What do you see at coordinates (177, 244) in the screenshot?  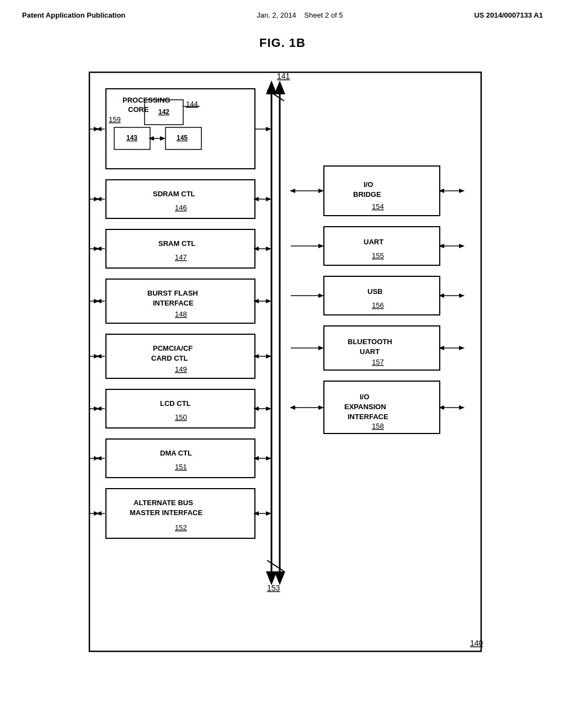 I see `svg-text: SRAM CTL` at bounding box center [177, 244].